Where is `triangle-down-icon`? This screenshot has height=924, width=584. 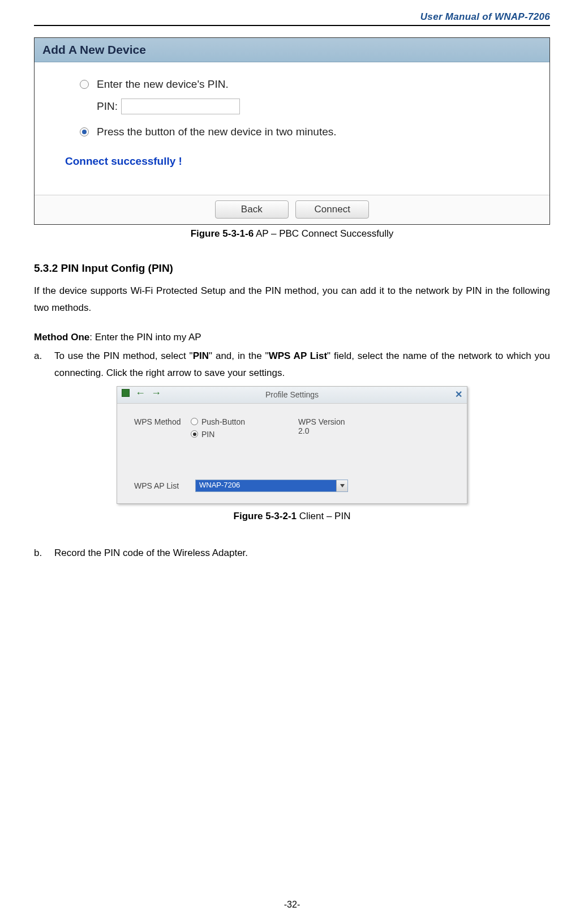 triangle-down-icon is located at coordinates (342, 486).